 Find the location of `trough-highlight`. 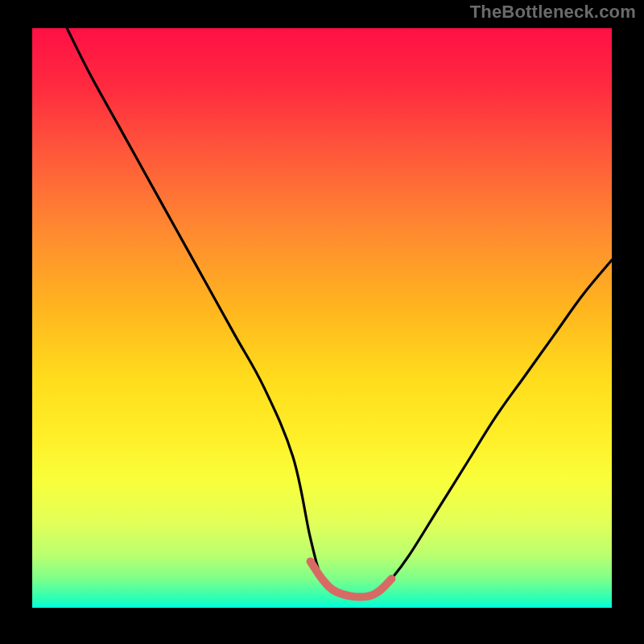

trough-highlight is located at coordinates (351, 579).